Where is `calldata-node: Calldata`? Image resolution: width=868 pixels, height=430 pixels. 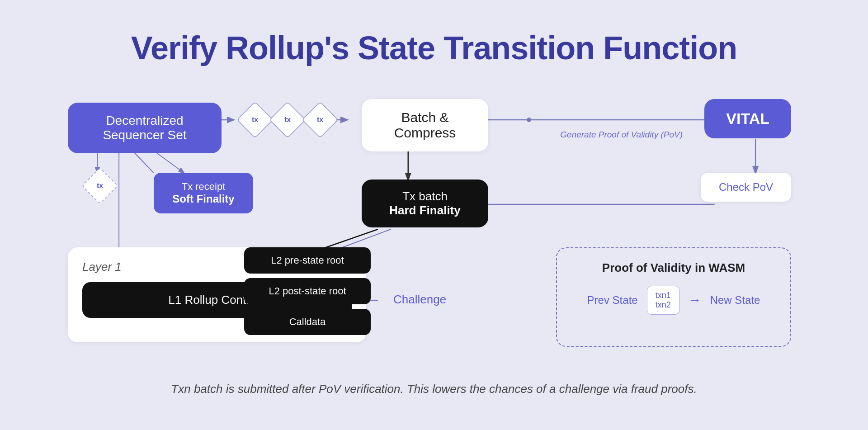
calldata-node: Calldata is located at coordinates (307, 322).